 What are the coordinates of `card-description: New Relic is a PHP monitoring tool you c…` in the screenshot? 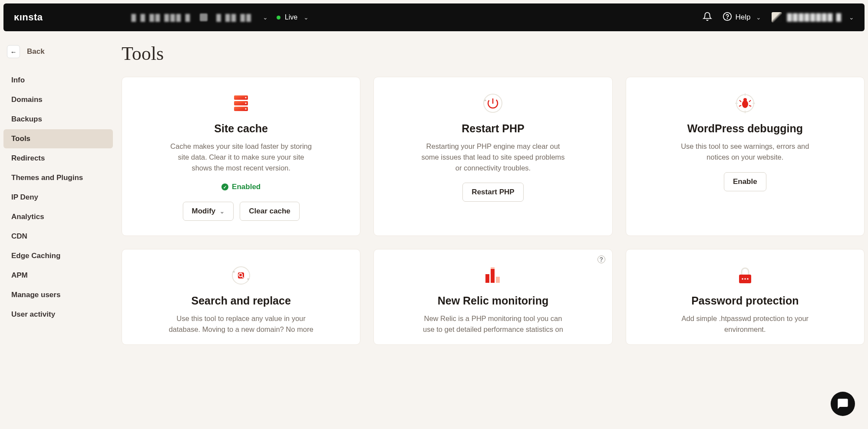 It's located at (493, 324).